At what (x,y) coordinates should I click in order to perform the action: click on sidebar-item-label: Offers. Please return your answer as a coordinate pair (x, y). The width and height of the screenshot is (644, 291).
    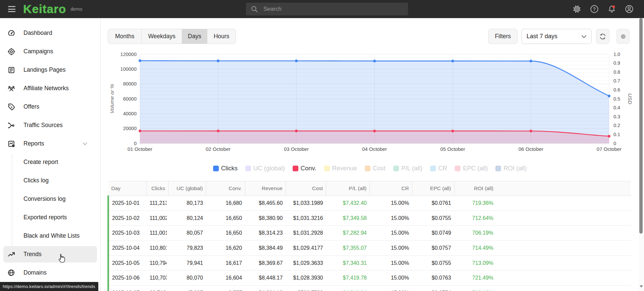
    Looking at the image, I should click on (32, 107).